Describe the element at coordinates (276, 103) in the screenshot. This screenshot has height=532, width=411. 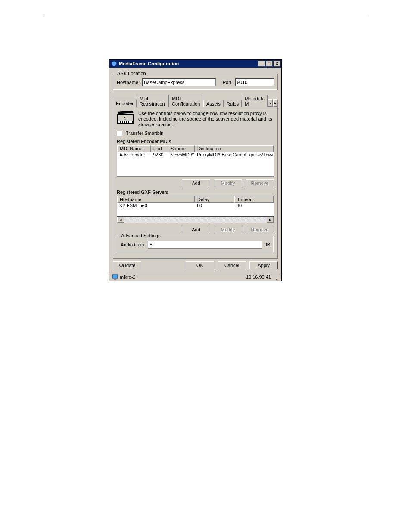
I see `tab-scroll-right: ►` at that location.